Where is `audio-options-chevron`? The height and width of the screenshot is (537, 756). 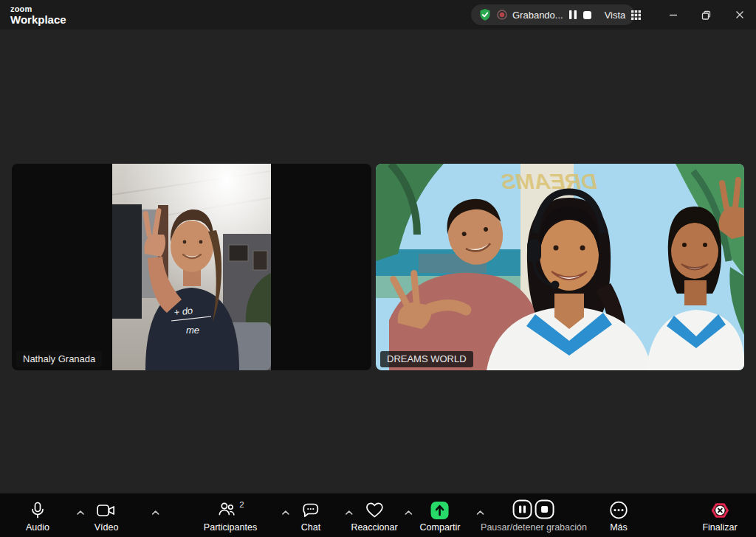 audio-options-chevron is located at coordinates (80, 512).